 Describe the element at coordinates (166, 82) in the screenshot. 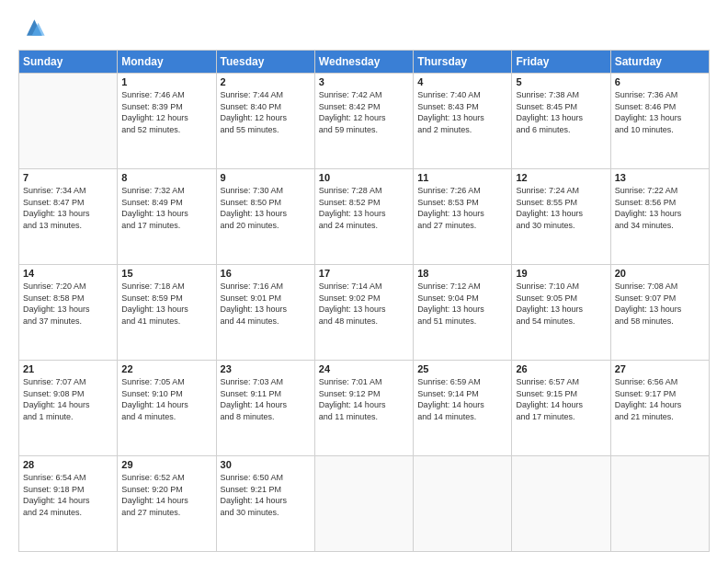

I see `day-number: 1` at that location.